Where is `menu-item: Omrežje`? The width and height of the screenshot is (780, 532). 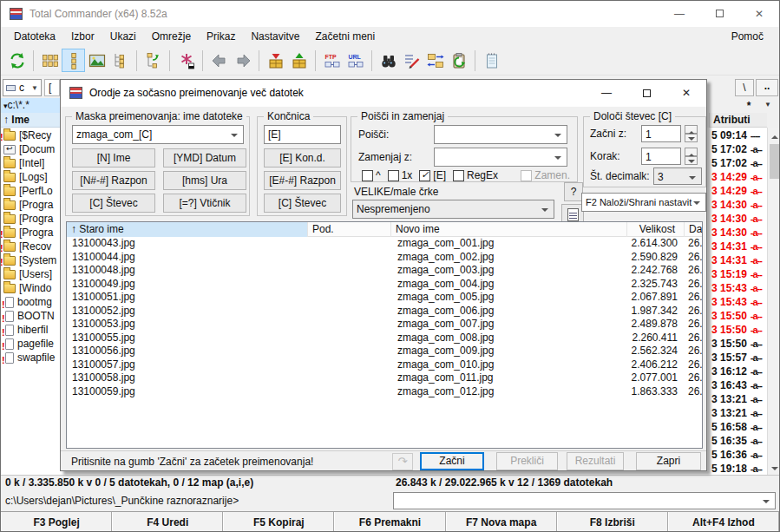 menu-item: Omrežje is located at coordinates (172, 36).